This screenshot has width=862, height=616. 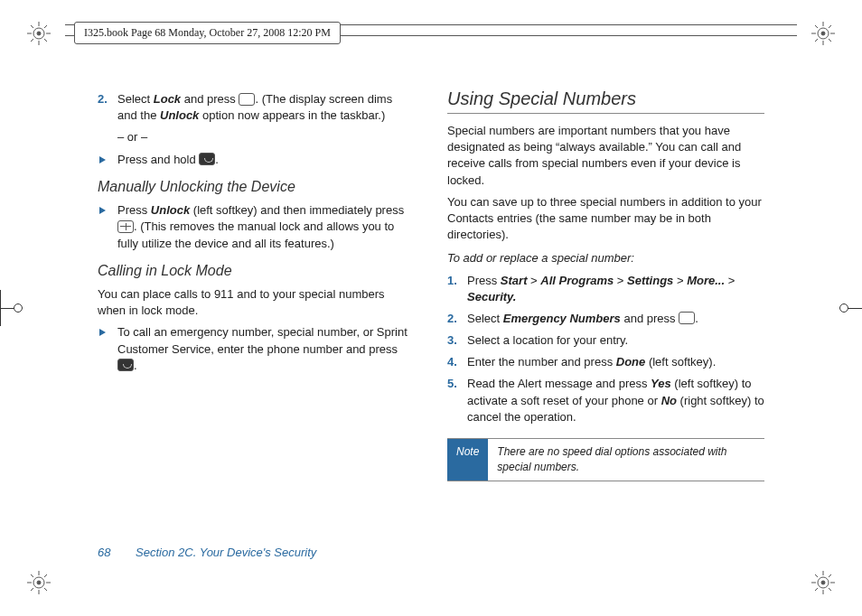 I want to click on step-number: 1., so click(x=452, y=281).